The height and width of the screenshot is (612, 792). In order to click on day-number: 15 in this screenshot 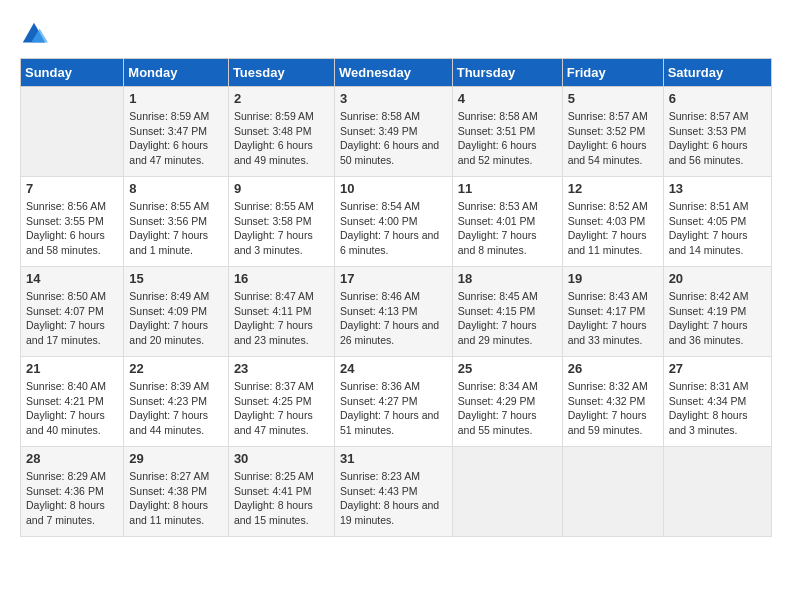, I will do `click(176, 278)`.